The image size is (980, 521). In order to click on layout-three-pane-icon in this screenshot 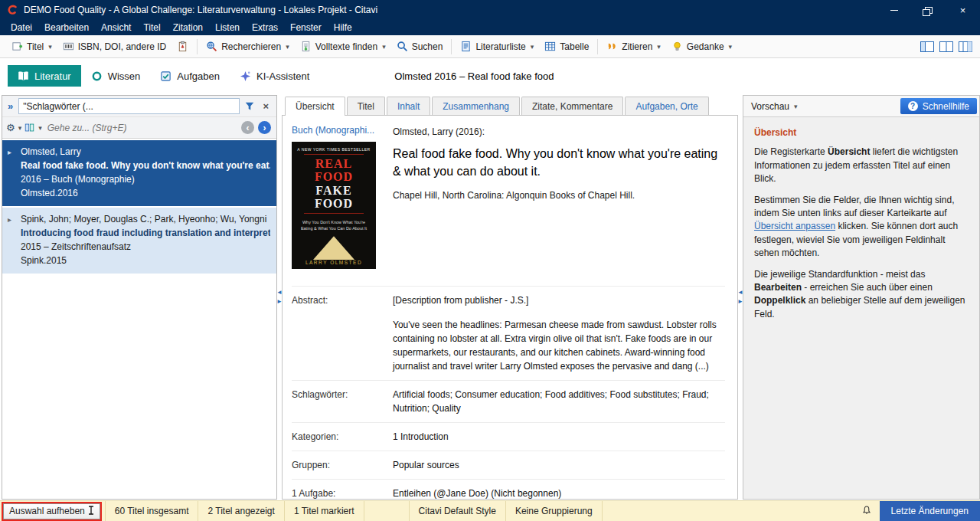, I will do `click(965, 47)`.